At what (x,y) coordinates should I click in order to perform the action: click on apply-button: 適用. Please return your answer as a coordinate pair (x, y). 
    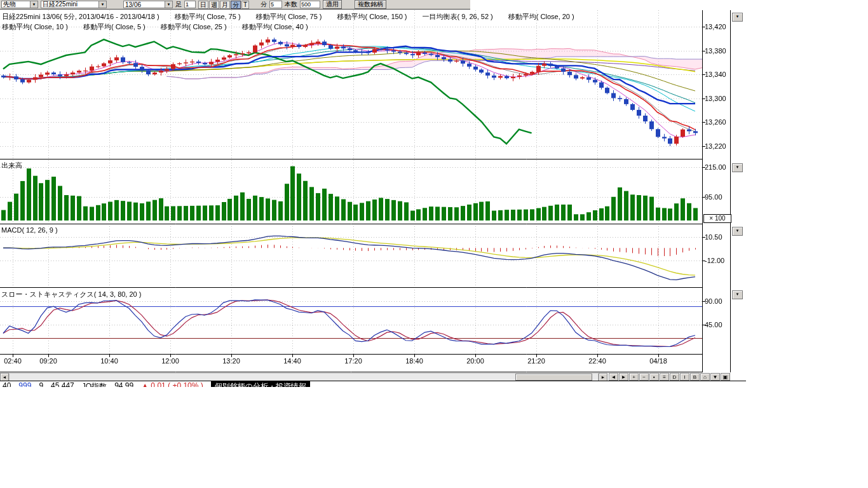
    Looking at the image, I should click on (332, 4).